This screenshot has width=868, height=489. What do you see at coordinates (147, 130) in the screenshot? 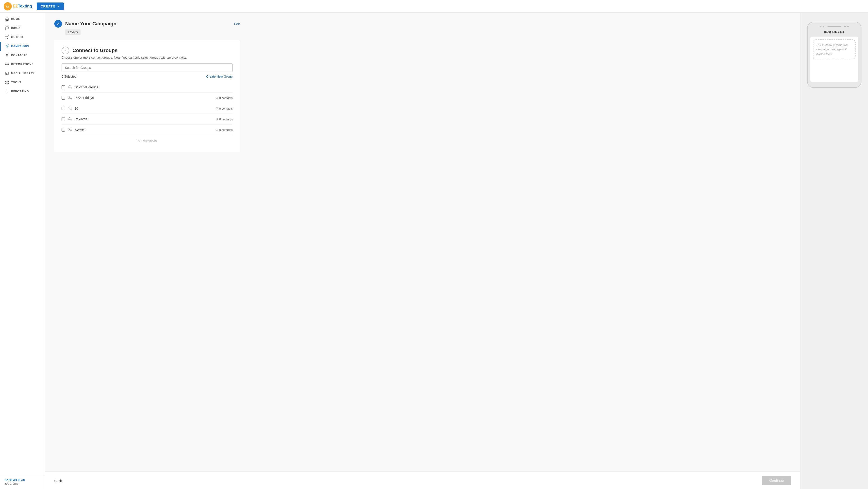
I see `group-item-sweet: SWEET 0 contacts` at bounding box center [147, 130].